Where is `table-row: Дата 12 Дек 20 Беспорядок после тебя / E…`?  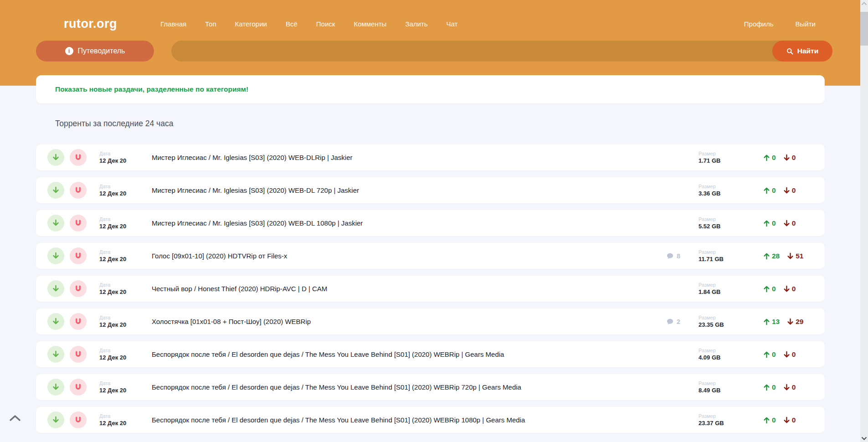 table-row: Дата 12 Дек 20 Беспорядок после тебя / E… is located at coordinates (430, 355).